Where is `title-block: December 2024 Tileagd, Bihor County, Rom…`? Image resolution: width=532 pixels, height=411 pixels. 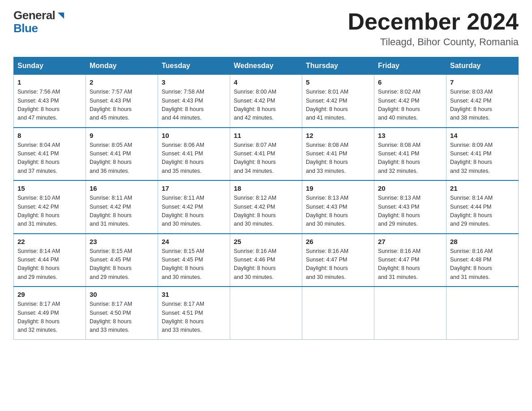 title-block: December 2024 Tileagd, Bihor County, Rom… is located at coordinates (433, 29).